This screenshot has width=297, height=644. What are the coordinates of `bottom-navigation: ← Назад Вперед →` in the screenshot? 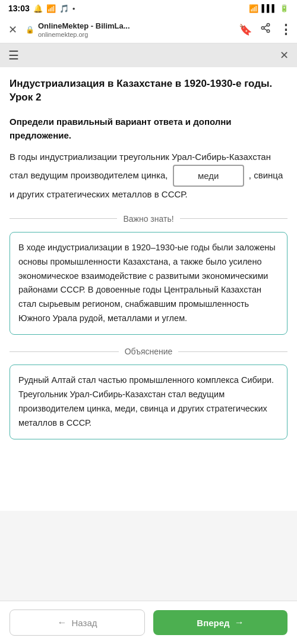 It's located at (148, 622).